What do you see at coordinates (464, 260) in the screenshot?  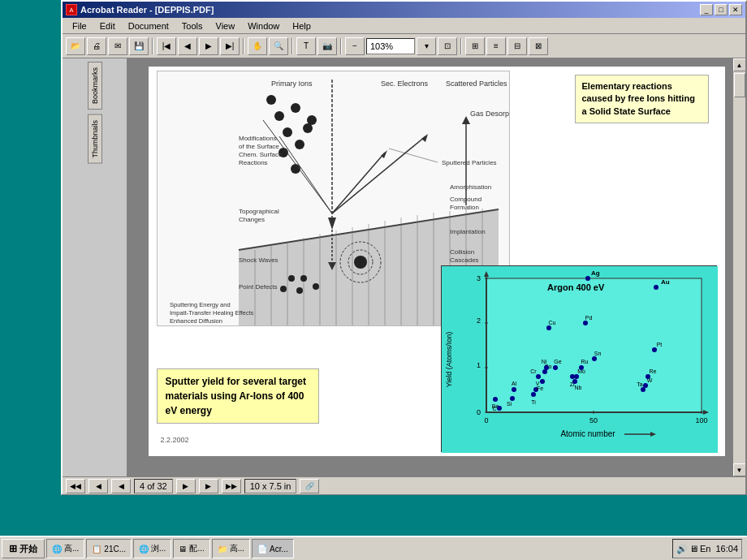 I see `svg-text: Cascades` at bounding box center [464, 260].